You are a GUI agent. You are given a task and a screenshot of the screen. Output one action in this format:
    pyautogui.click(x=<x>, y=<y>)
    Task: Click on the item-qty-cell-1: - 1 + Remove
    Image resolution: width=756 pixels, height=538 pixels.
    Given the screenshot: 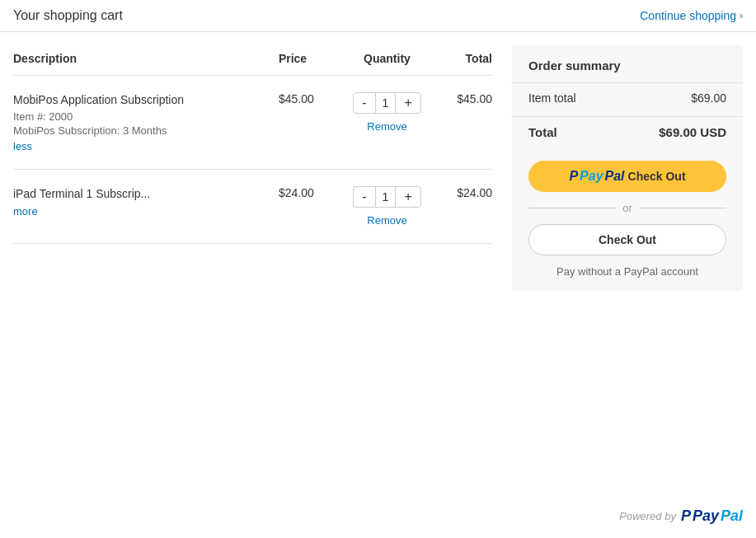 What is the action you would take?
    pyautogui.click(x=387, y=123)
    